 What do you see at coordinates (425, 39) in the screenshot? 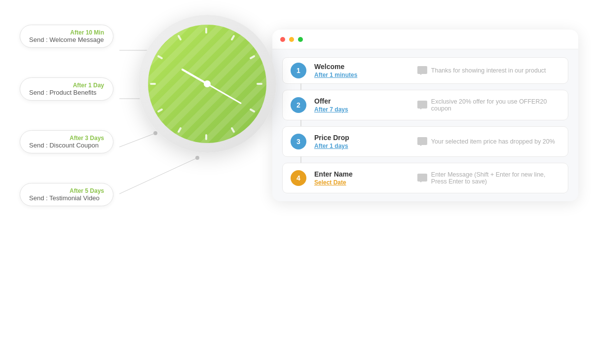
I see `panel-topbar` at bounding box center [425, 39].